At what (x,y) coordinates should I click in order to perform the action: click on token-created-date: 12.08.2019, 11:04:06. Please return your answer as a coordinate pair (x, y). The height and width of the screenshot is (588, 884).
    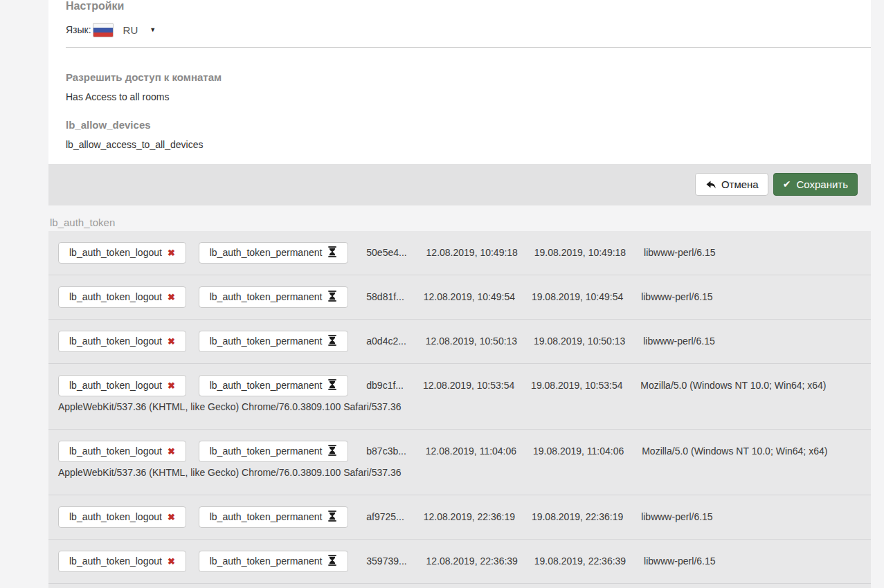
    Looking at the image, I should click on (471, 451).